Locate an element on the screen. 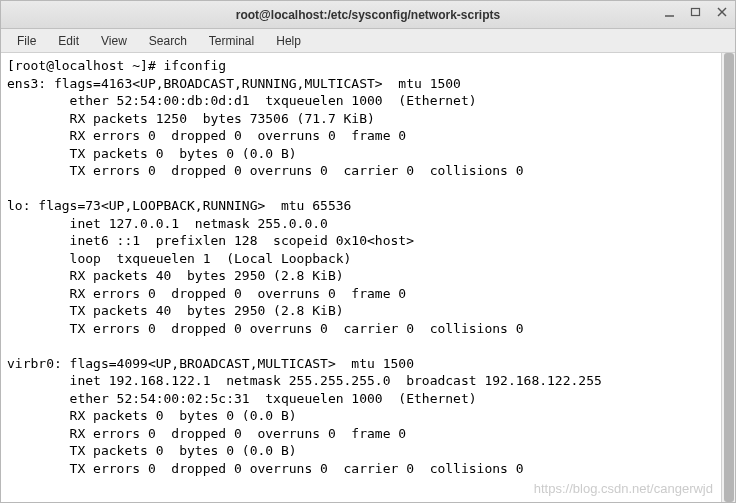  scroll-thumb is located at coordinates (729, 278).